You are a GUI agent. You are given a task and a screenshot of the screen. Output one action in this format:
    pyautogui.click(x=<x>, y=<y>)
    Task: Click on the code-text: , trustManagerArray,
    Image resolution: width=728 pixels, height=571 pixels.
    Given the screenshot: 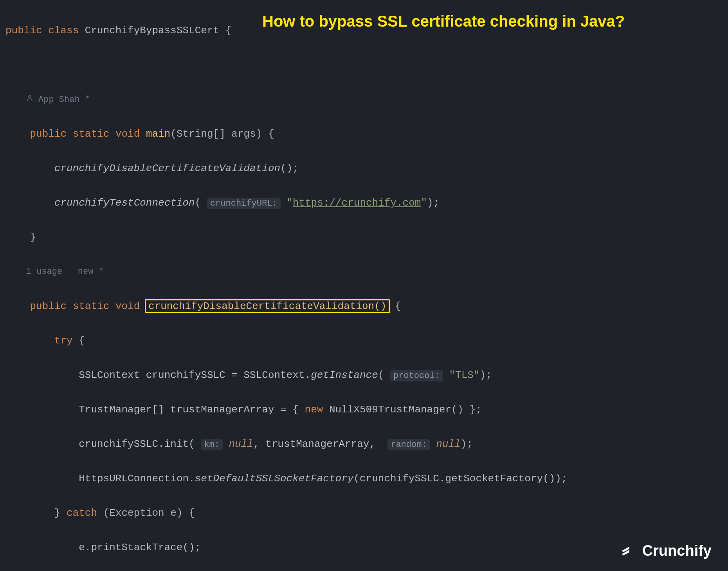 What is the action you would take?
    pyautogui.click(x=317, y=444)
    